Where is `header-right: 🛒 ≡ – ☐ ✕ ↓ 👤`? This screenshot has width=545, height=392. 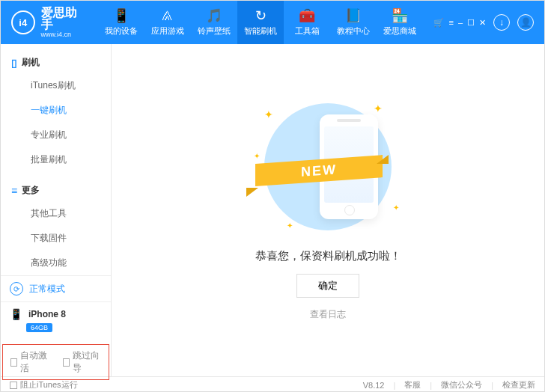 header-right: 🛒 ≡ – ☐ ✕ ↓ 👤 is located at coordinates (484, 22).